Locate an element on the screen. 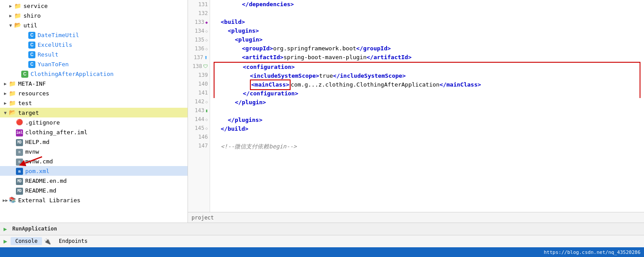  sidebar-item-service: service is located at coordinates (94, 6).